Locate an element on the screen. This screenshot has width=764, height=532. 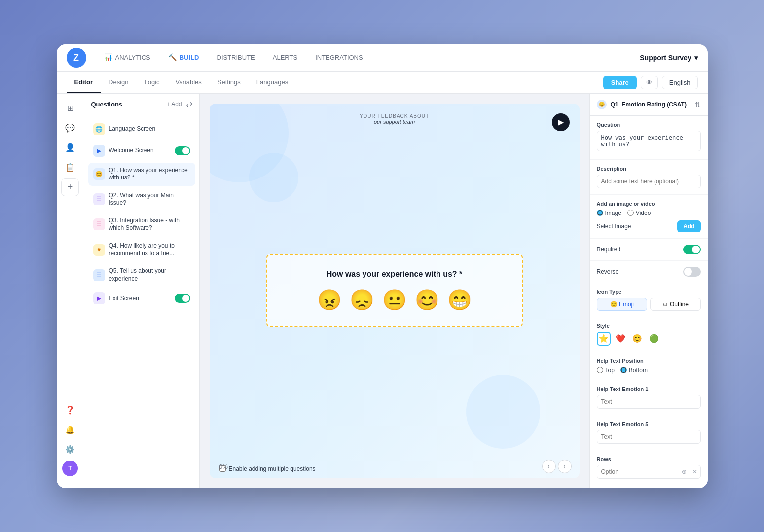
sub-nav-logic: Logic is located at coordinates (152, 82).